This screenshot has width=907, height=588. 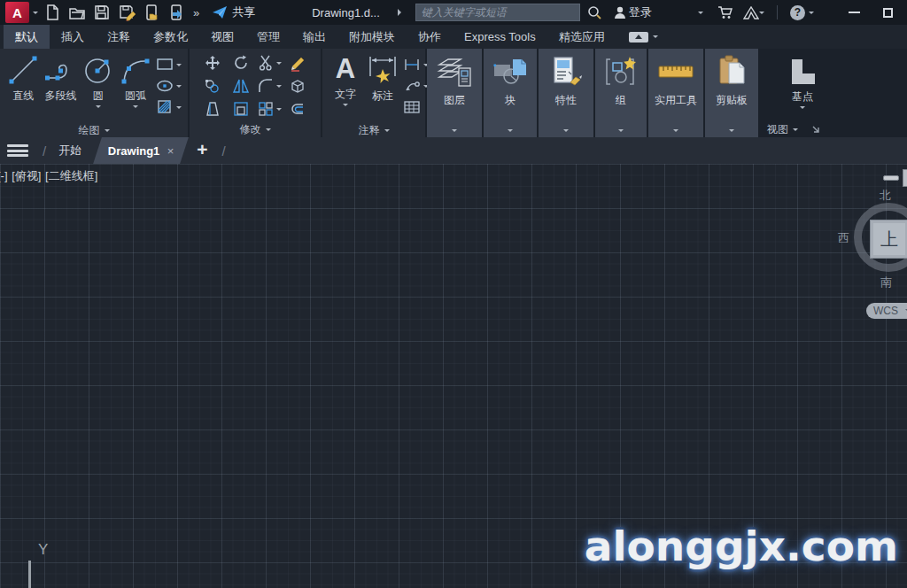 What do you see at coordinates (279, 65) in the screenshot?
I see `trim-dropdown-icon` at bounding box center [279, 65].